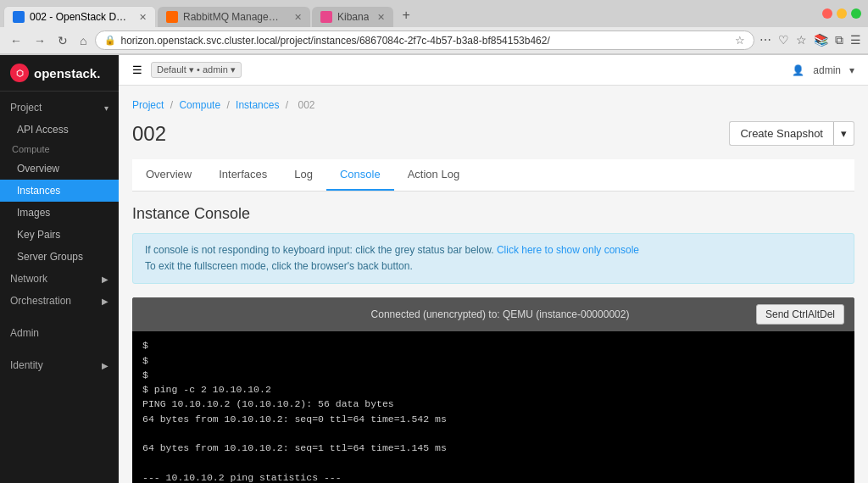 This screenshot has height=483, width=868. What do you see at coordinates (434, 14) in the screenshot?
I see `tab-row: 002 - OpenStack Dashbo... ✕ RabbitMQ Man…` at bounding box center [434, 14].